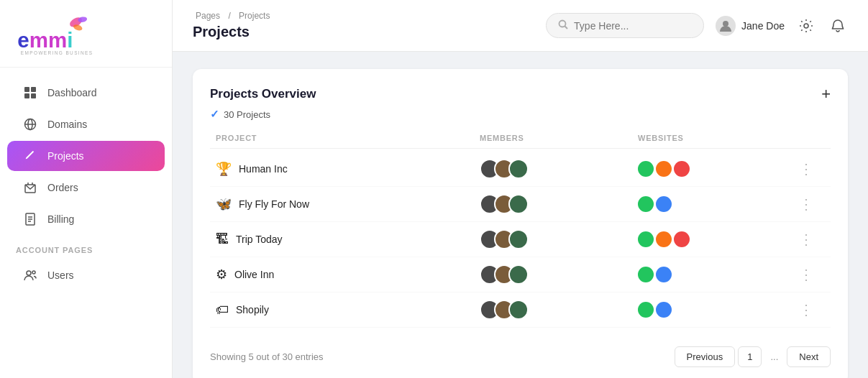 The width and height of the screenshot is (868, 378). I want to click on project-name: ⚙Olive Inn, so click(348, 275).